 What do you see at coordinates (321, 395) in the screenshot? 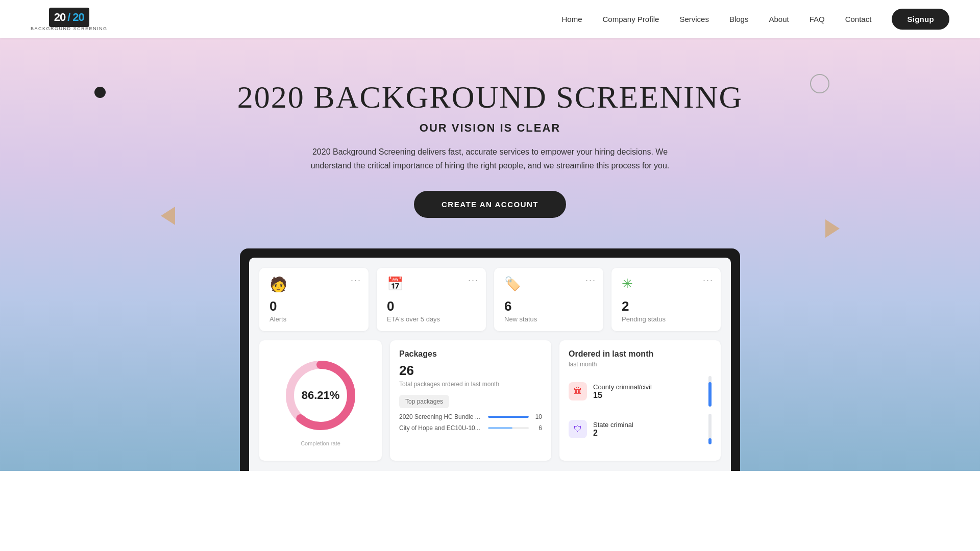
I see `donut-percentage: 86.21%` at bounding box center [321, 395].